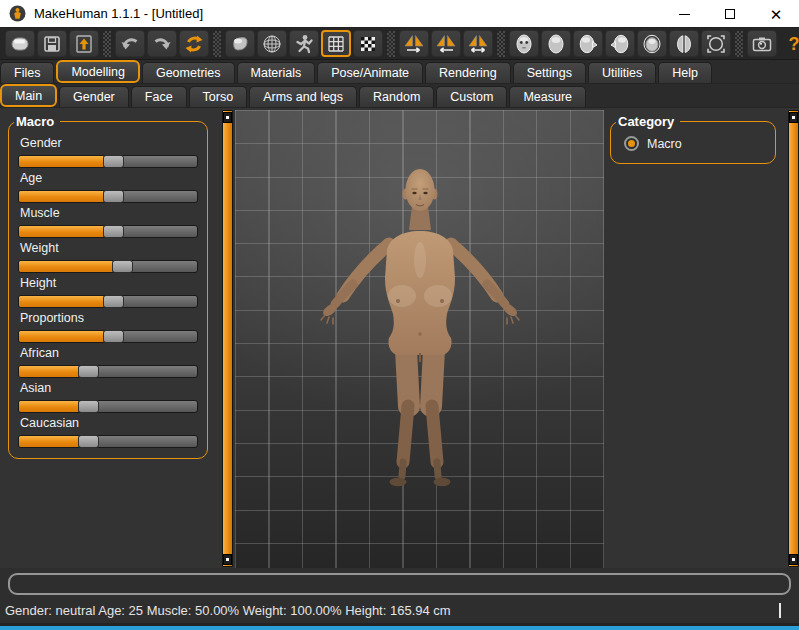  What do you see at coordinates (400, 628) in the screenshot?
I see `window-bottom-edge` at bounding box center [400, 628].